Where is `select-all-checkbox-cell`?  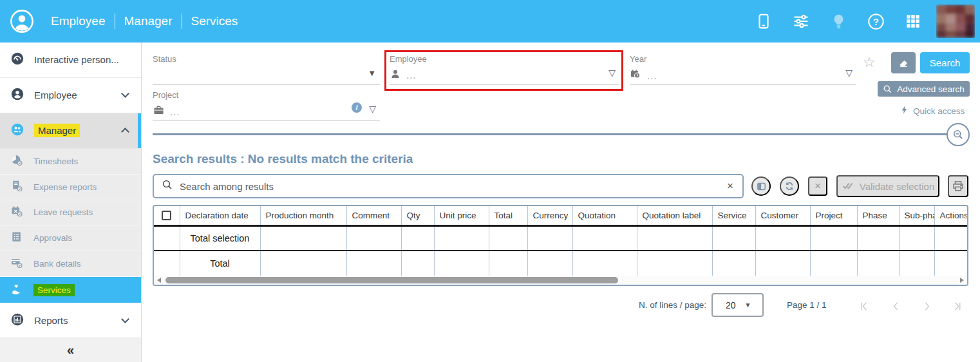 select-all-checkbox-cell is located at coordinates (167, 216).